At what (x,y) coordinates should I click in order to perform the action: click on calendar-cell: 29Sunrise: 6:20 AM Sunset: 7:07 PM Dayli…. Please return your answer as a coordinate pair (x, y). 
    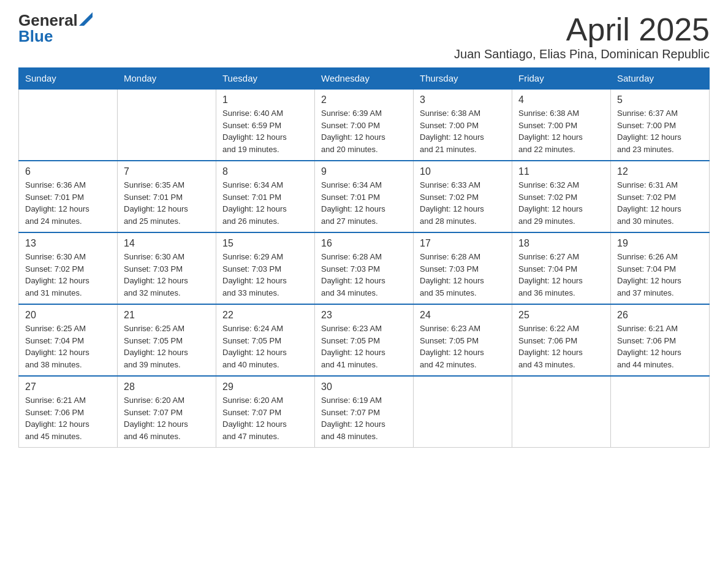
    Looking at the image, I should click on (266, 412).